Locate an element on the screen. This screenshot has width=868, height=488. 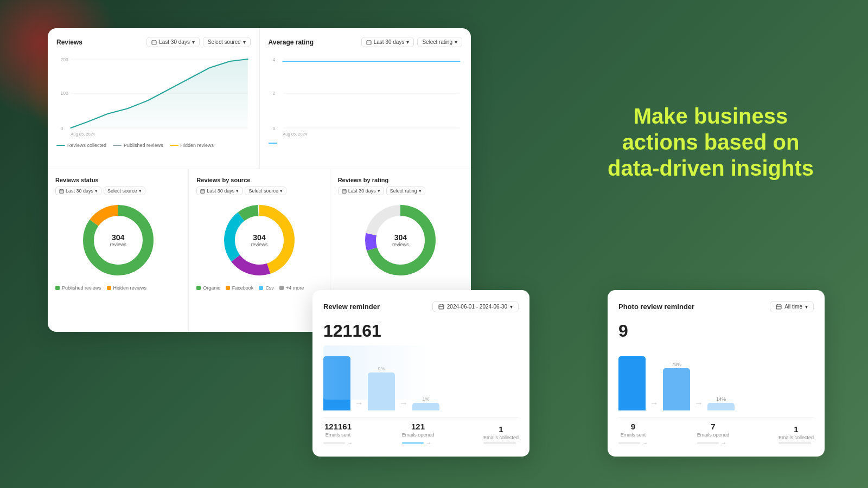
svg-text: 200 is located at coordinates (65, 60).